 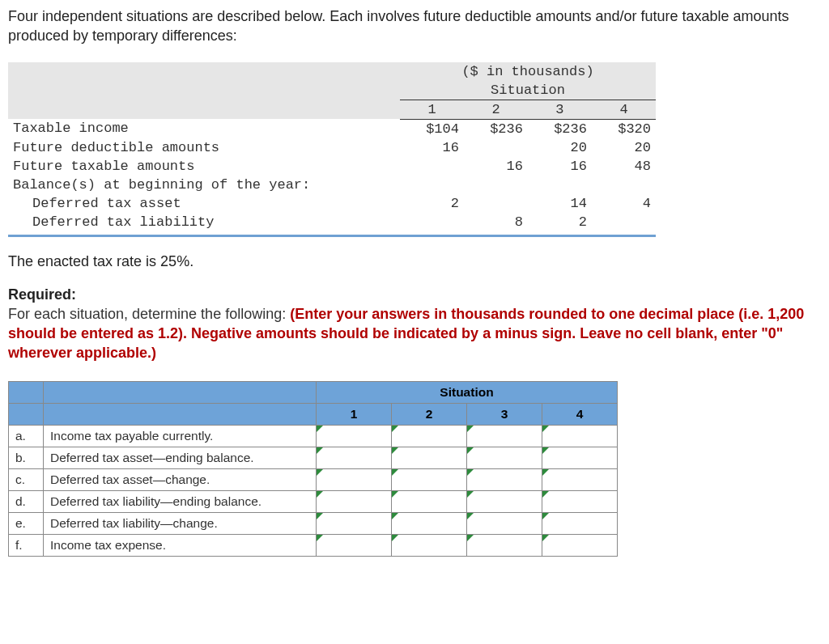 I want to click on row-description: Deferred tax asset—ending balance., so click(x=180, y=458).